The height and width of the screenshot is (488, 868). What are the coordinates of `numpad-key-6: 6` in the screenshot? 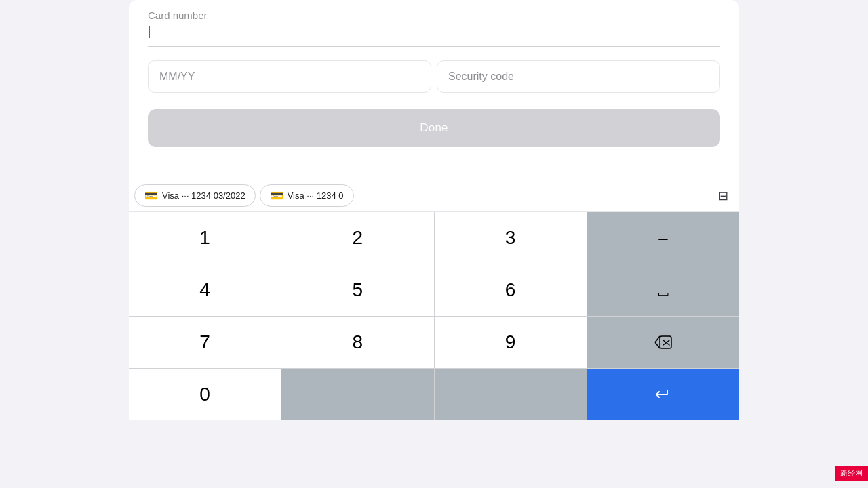 It's located at (511, 290).